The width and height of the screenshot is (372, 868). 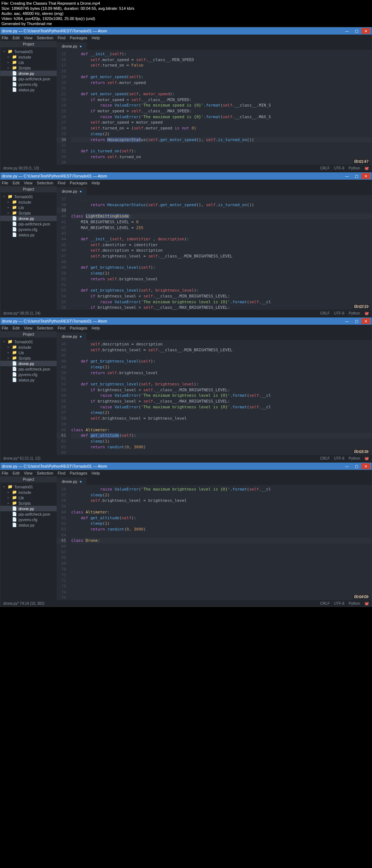 What do you see at coordinates (214, 543) in the screenshot?
I see `code-editor: 5657585960616263646566676869707172737475…` at bounding box center [214, 543].